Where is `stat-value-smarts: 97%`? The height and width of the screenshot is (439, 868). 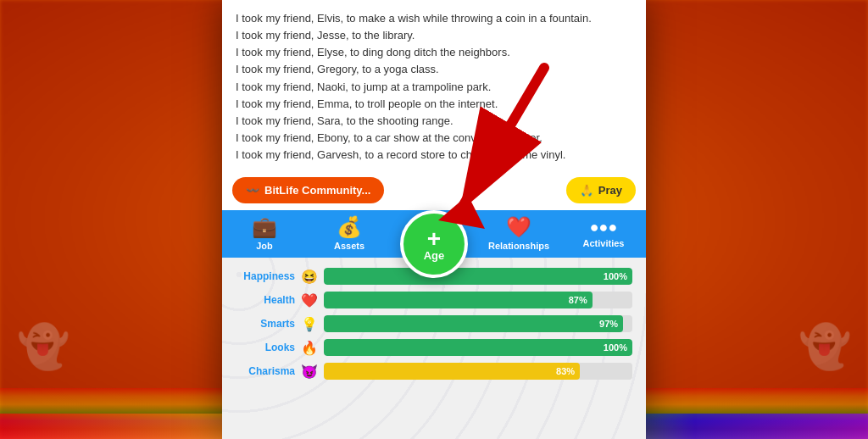
stat-value-smarts: 97% is located at coordinates (609, 324).